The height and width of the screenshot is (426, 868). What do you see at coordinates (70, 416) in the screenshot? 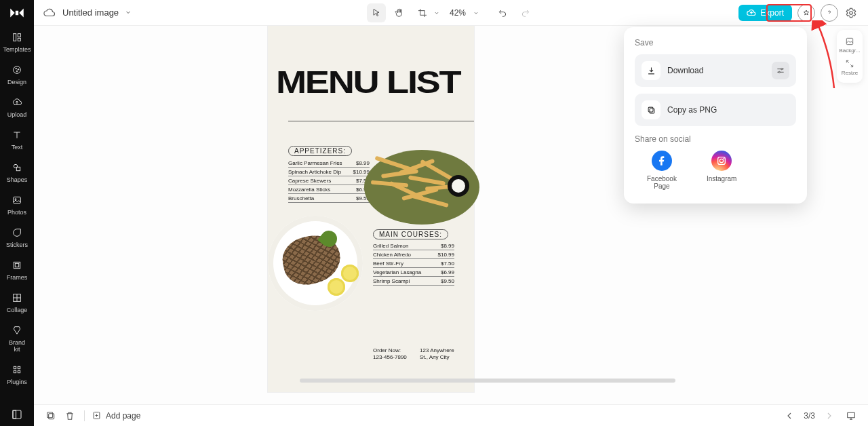
I see `delete-page-button` at bounding box center [70, 416].